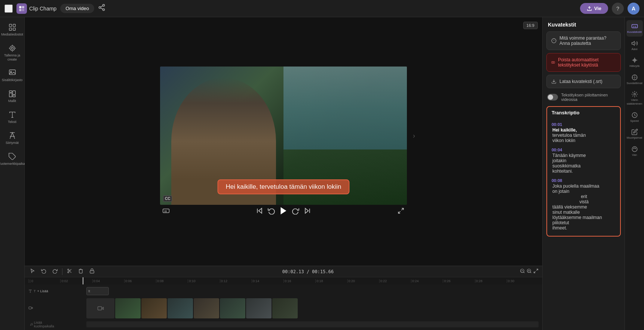  What do you see at coordinates (583, 177) in the screenshot?
I see `transcript-content: 00:01 Hei kaikille, tervetuloa tämän vii…` at bounding box center [583, 177].